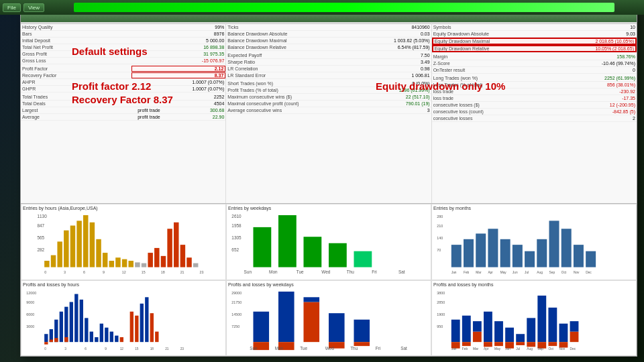 This screenshot has height=362, width=644. What do you see at coordinates (385, 75) in the screenshot?
I see `lr-std-value: 1 006.81` at bounding box center [385, 75].